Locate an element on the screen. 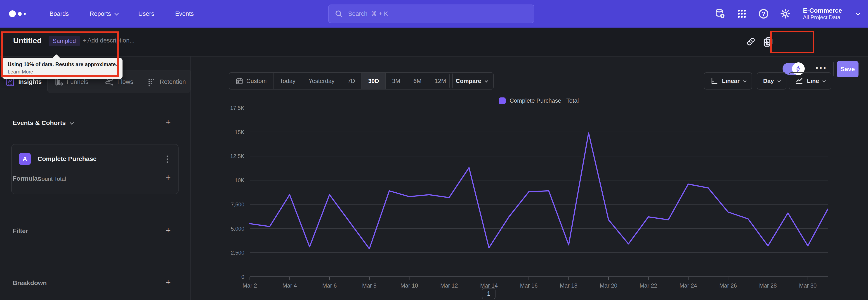 This screenshot has height=300, width=868. divider is located at coordinates (834, 69).